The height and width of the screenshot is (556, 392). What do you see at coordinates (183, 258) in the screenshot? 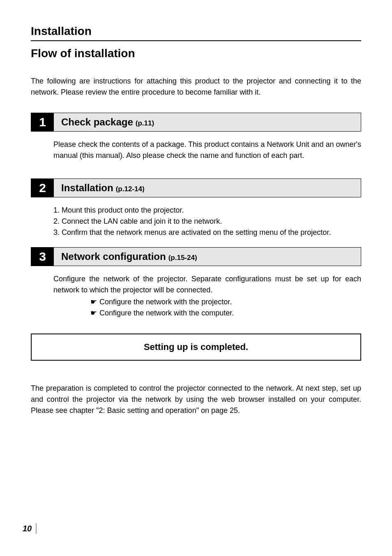
I see `step-pageref-3: (p.15-24)` at bounding box center [183, 258].